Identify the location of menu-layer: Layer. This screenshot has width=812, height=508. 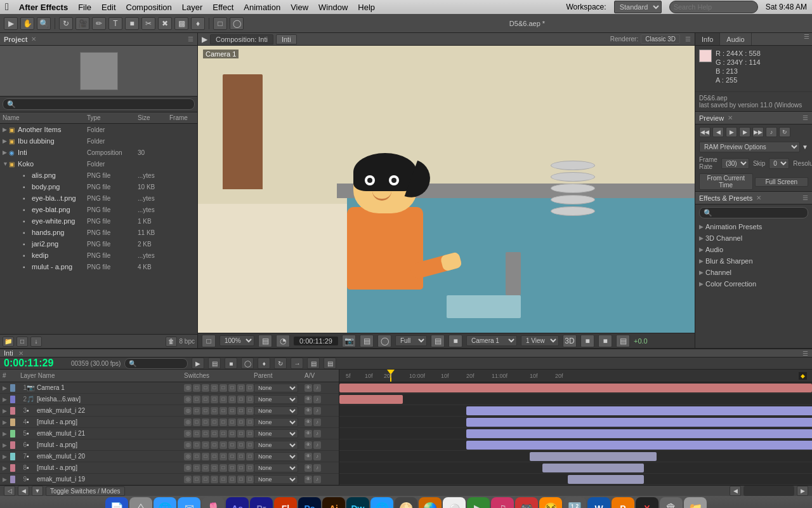
(193, 8).